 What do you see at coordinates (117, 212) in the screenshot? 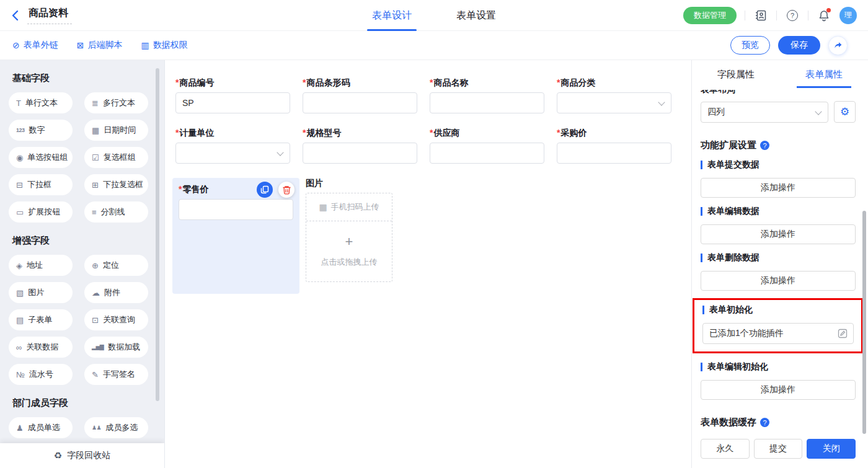
I see `sidebar-item-divider-line: ≡分割线` at bounding box center [117, 212].